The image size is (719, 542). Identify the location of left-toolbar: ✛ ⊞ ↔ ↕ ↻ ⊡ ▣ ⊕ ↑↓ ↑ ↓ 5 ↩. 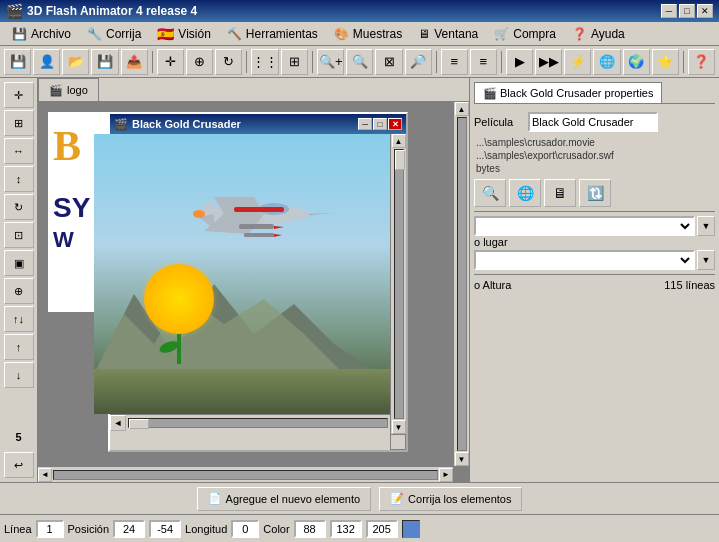
(19, 280).